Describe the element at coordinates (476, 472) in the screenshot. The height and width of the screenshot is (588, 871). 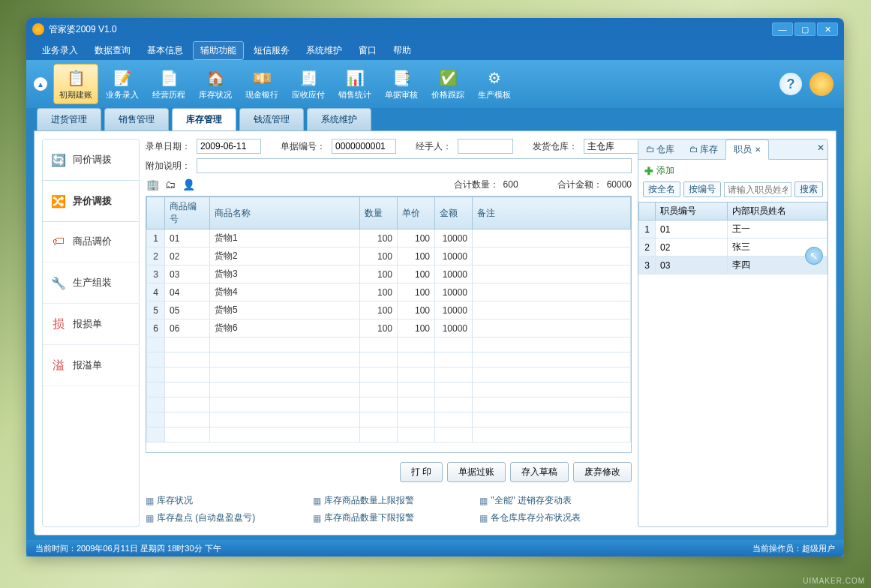
I see `action-button-1: 单据过账` at that location.